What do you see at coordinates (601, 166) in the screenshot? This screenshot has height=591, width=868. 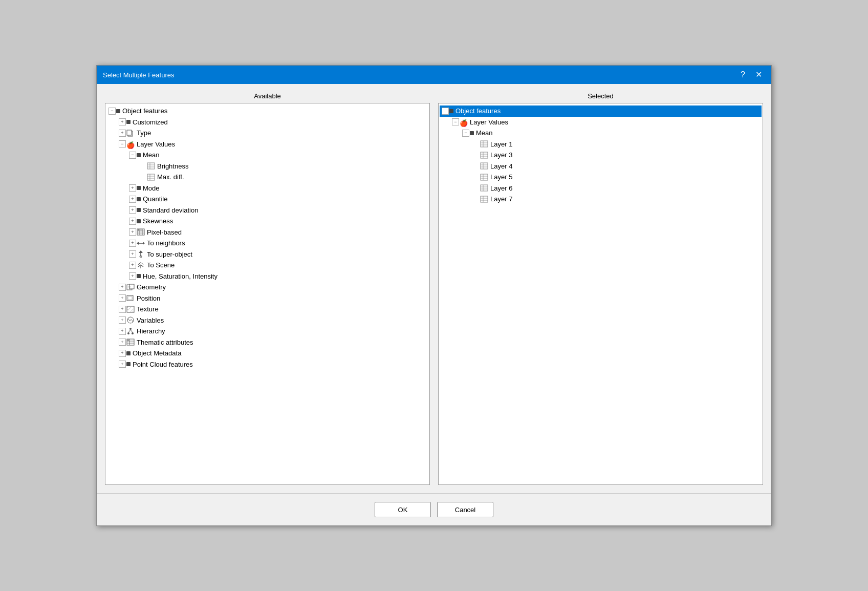 I see `tree-item-sel-layer4: Layer 4` at bounding box center [601, 166].